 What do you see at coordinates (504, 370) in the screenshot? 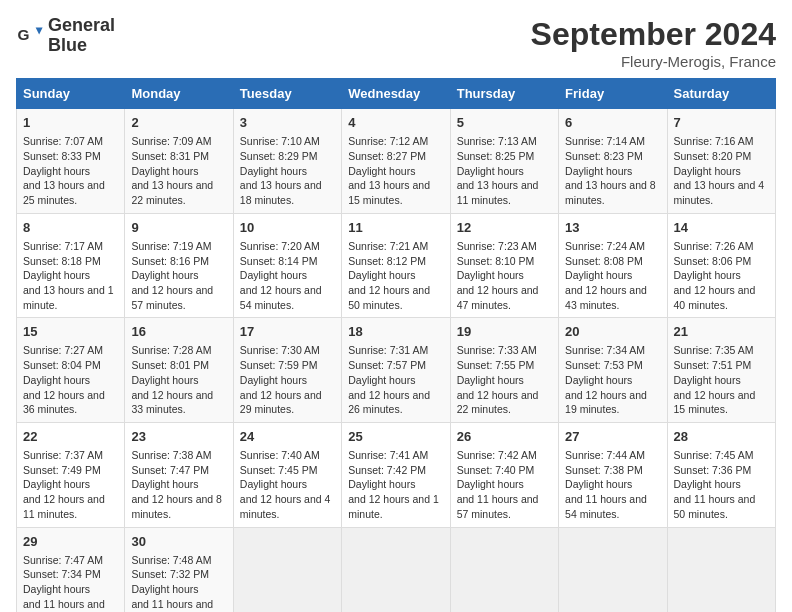
I see `calendar-day-19: 19Sunrise: 7:33 AMSunset: 7:55 PMDayligh…` at bounding box center [504, 370].